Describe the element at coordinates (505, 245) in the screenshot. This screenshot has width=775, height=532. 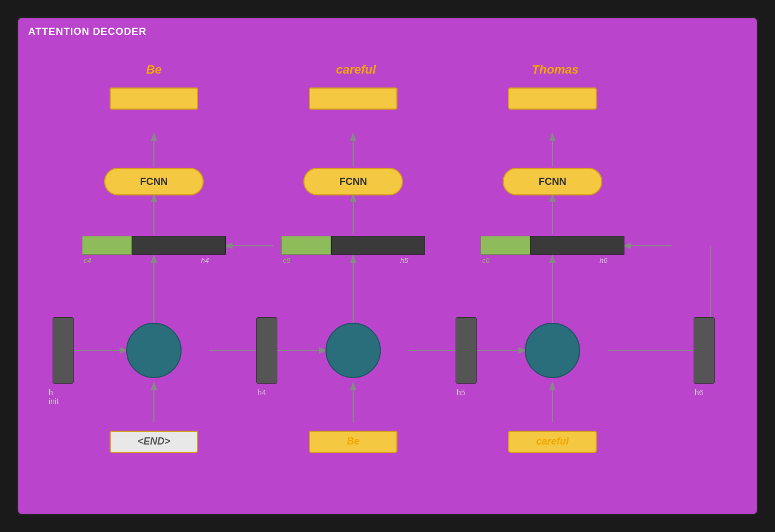
I see `state-bar-3-green` at that location.